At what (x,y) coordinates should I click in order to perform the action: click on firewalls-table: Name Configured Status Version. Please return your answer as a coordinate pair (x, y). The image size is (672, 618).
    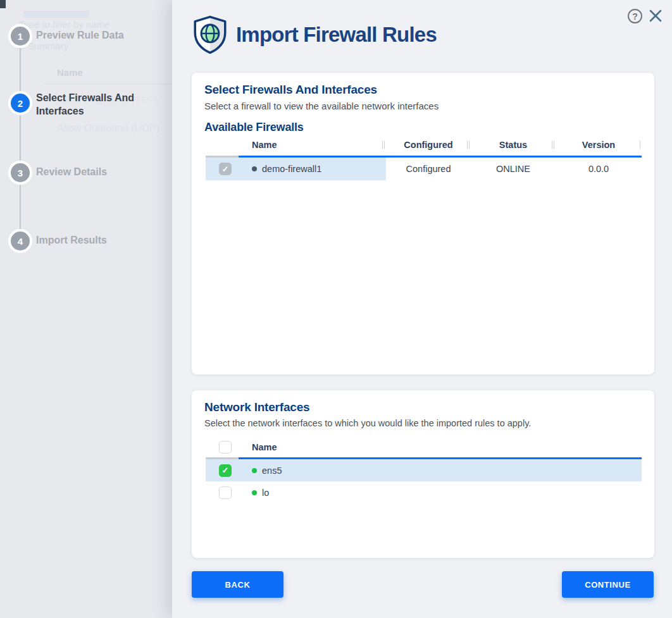
    Looking at the image, I should click on (424, 157).